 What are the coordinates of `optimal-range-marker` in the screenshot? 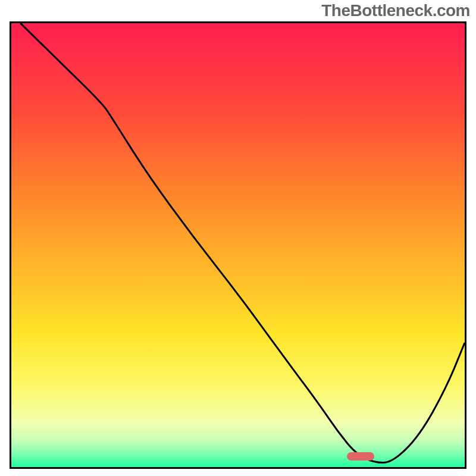 It's located at (361, 456).